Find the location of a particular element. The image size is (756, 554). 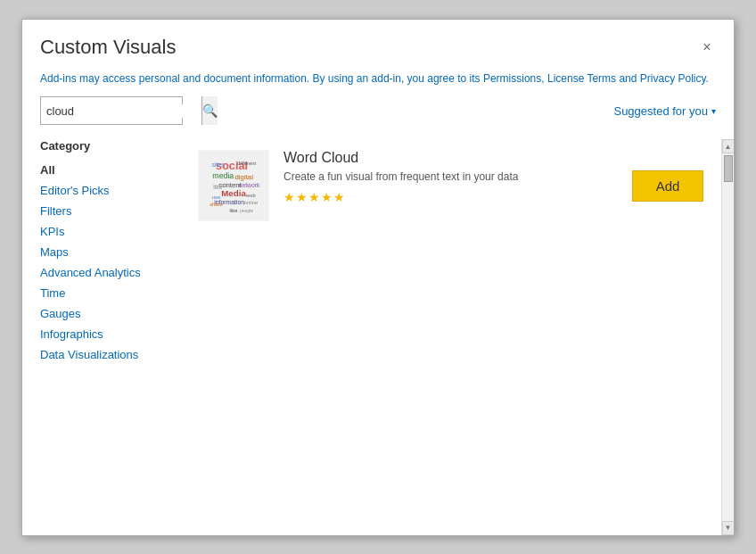

scroll-down-button: ▼ is located at coordinates (728, 528).